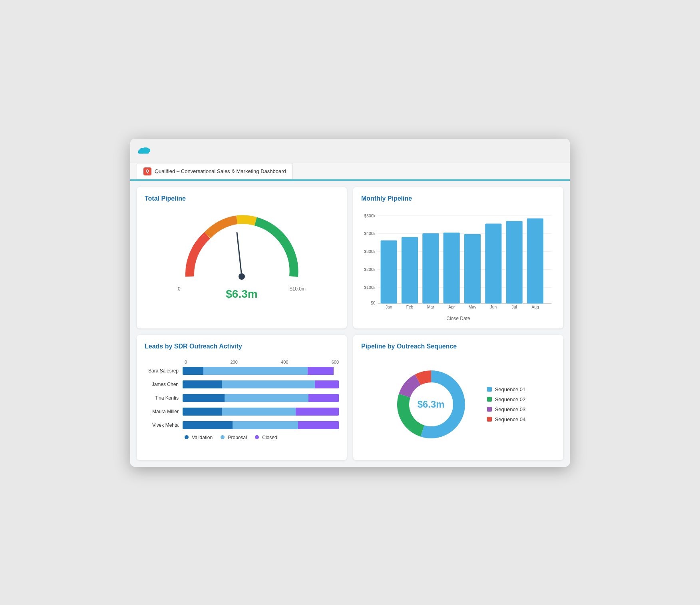 This screenshot has width=700, height=605. I want to click on tab-bar: Q Qualified – Conversational Sales & Mar…, so click(350, 172).